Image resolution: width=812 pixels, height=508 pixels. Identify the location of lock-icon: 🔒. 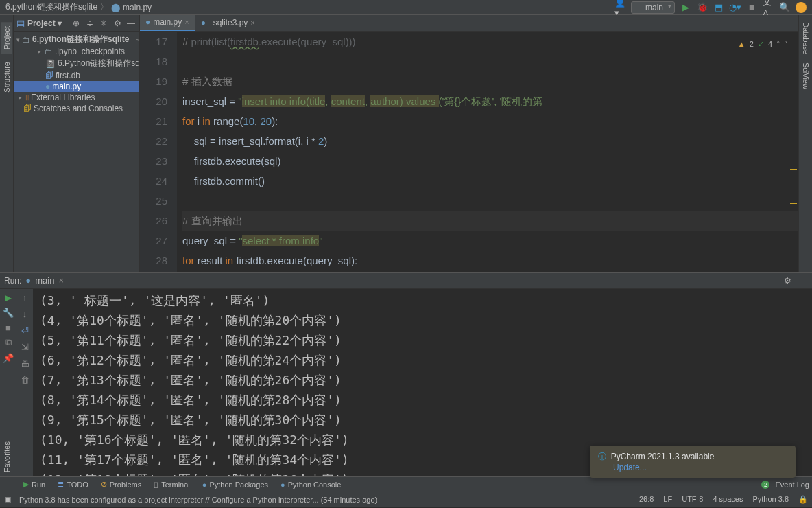
(803, 500).